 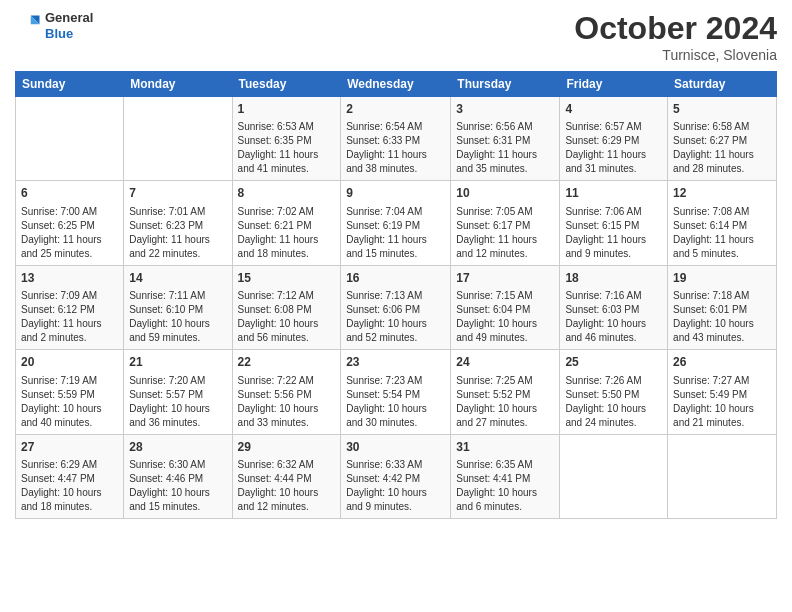 What do you see at coordinates (287, 233) in the screenshot?
I see `cell-info: Sunrise: 7:02 AM Sunset: 6:21 PM Dayligh…` at bounding box center [287, 233].